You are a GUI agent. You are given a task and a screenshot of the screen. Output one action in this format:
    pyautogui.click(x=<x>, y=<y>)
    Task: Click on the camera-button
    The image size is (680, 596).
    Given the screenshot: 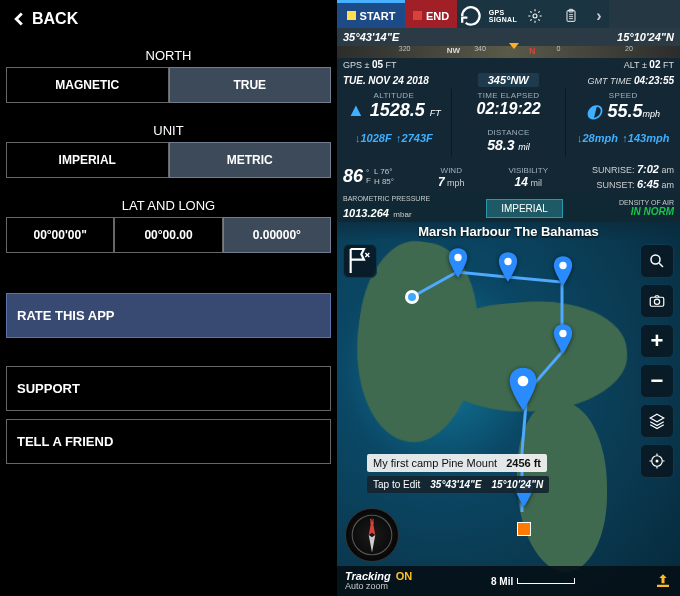 What is the action you would take?
    pyautogui.click(x=657, y=301)
    